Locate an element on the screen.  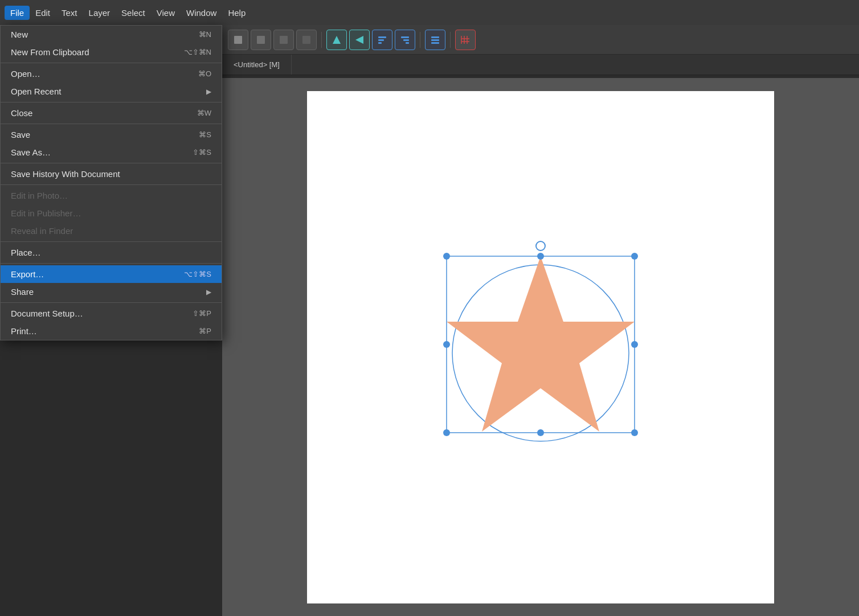
menu-item-new-from-clipboard: New From Clipboard ⌥⇧⌘N is located at coordinates (111, 52).